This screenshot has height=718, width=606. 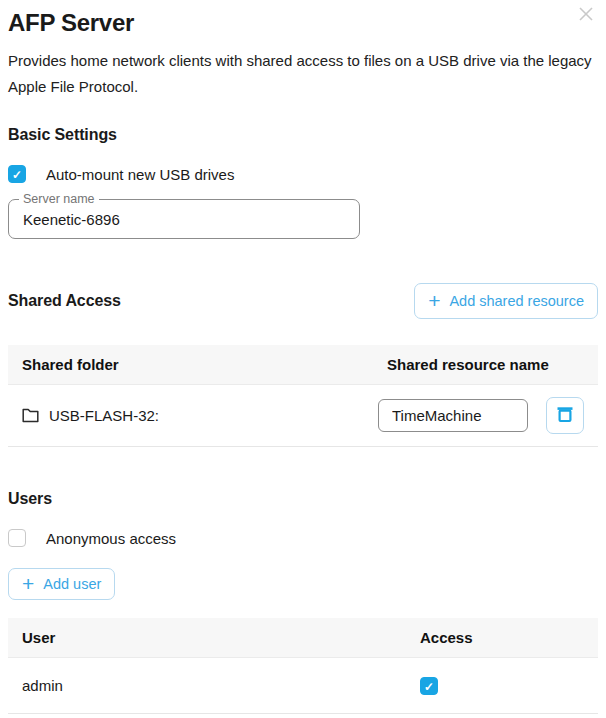 What do you see at coordinates (59, 200) in the screenshot?
I see `server-name-label: Server name` at bounding box center [59, 200].